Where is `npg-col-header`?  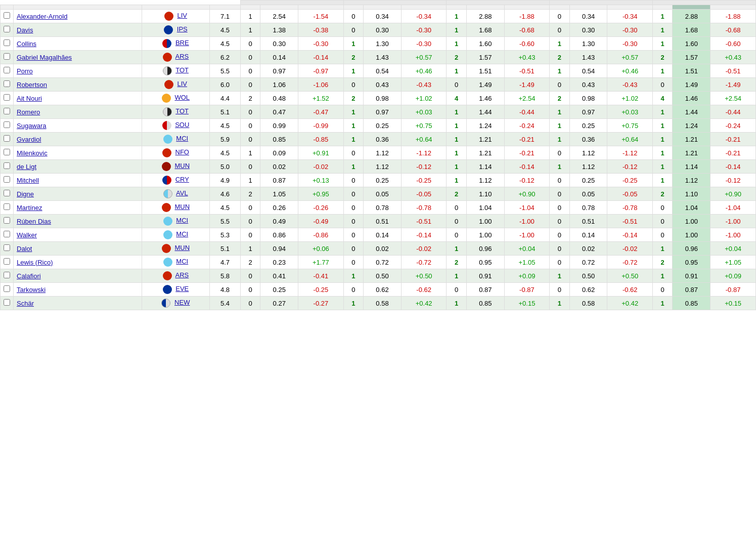 npg-col-header is located at coordinates (559, 7).